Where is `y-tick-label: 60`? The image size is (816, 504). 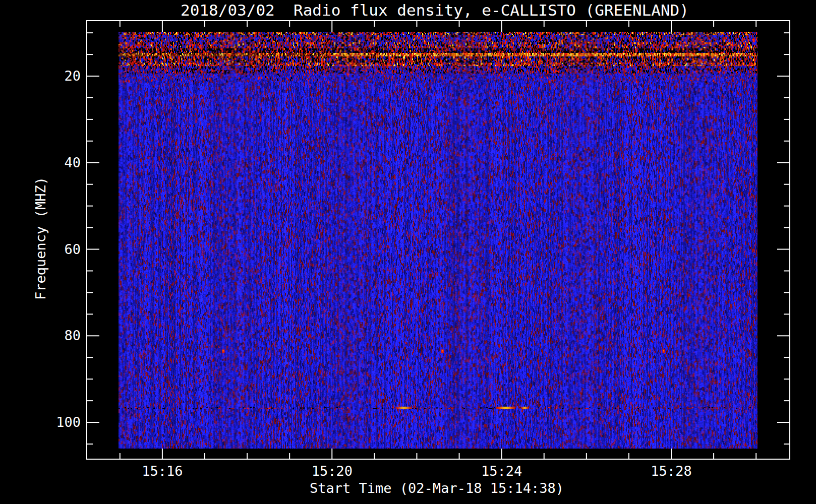 y-tick-label: 60 is located at coordinates (40, 249).